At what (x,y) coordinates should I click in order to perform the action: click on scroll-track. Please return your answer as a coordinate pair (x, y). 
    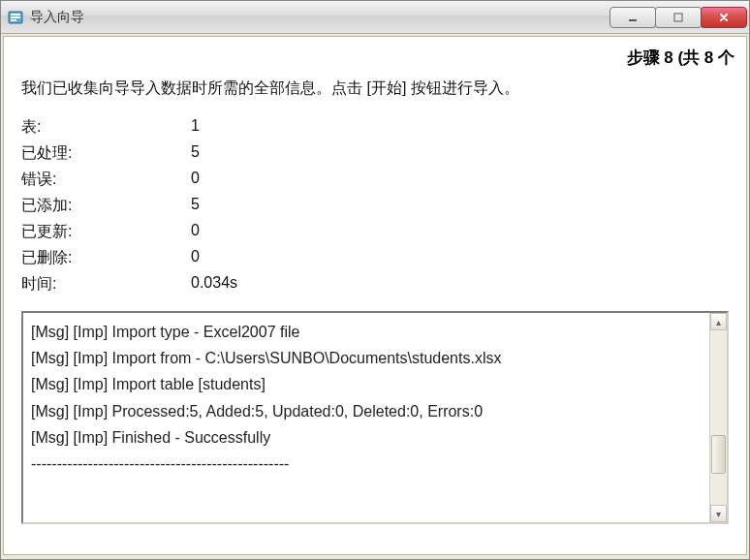
    Looking at the image, I should click on (719, 418).